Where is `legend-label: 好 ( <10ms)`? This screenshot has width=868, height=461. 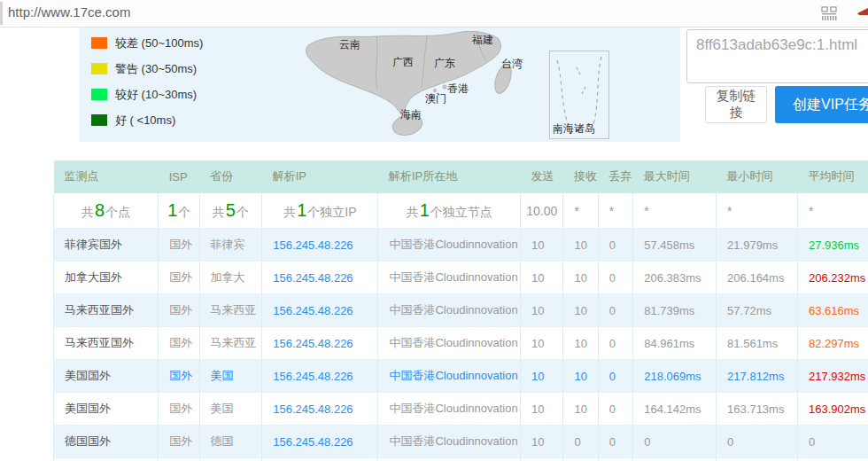
legend-label: 好 ( <10ms) is located at coordinates (145, 121).